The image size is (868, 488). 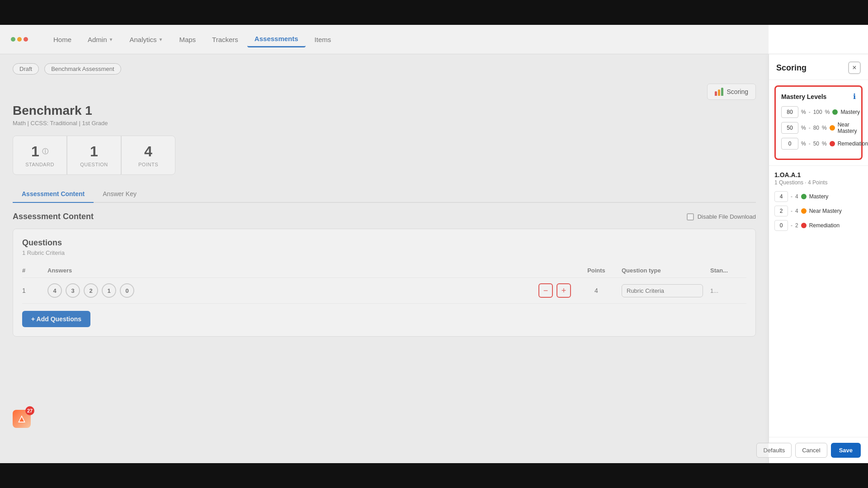 I want to click on nav-admin: Admin ▼, so click(x=100, y=40).